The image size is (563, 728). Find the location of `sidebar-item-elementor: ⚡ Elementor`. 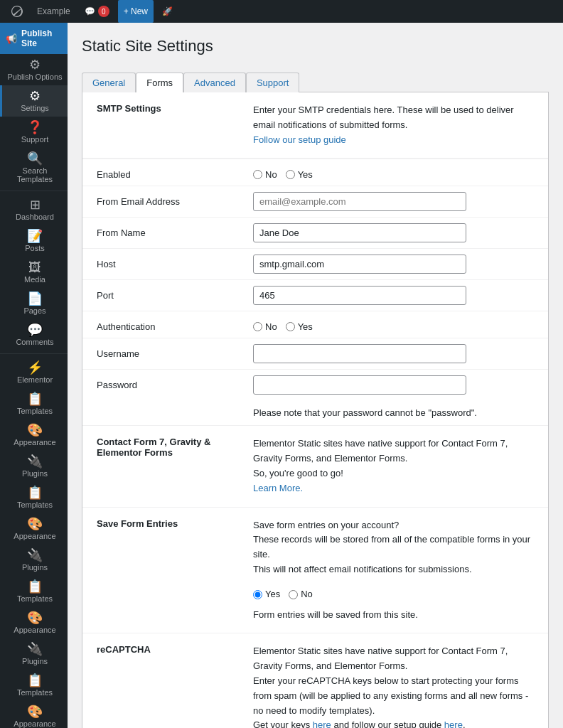

sidebar-item-elementor: ⚡ Elementor is located at coordinates (34, 373).